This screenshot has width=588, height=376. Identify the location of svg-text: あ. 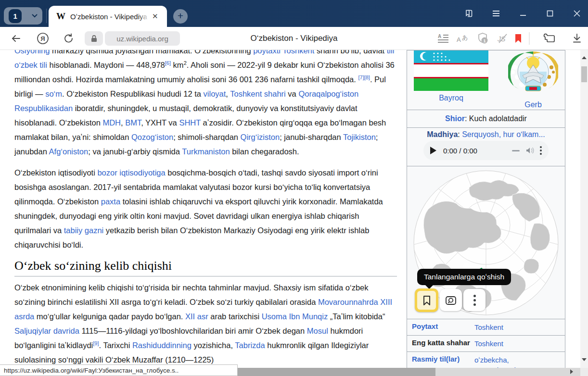
(465, 38).